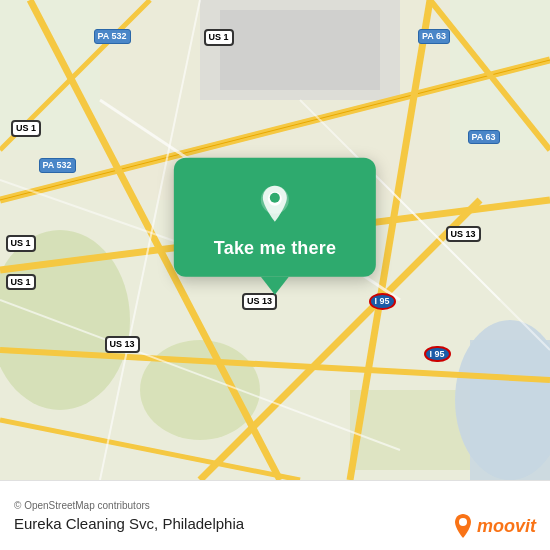 The height and width of the screenshot is (550, 550). Describe the element at coordinates (21, 282) in the screenshot. I see `road-shield-us1-4: US 1` at that location.